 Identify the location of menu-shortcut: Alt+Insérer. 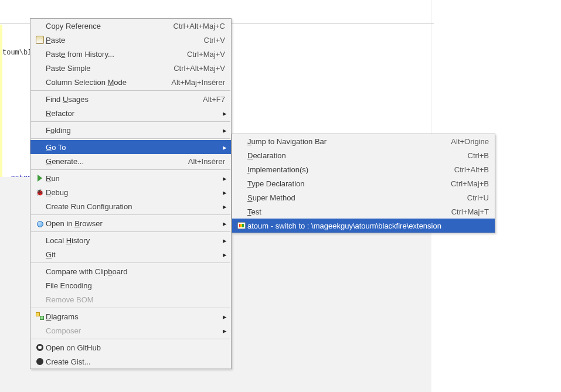
(198, 162).